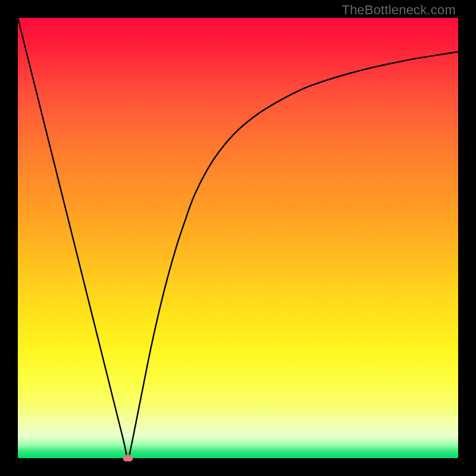 Image resolution: width=476 pixels, height=476 pixels. Describe the element at coordinates (399, 10) in the screenshot. I see `watermark-text: TheBottleneck.com` at that location.